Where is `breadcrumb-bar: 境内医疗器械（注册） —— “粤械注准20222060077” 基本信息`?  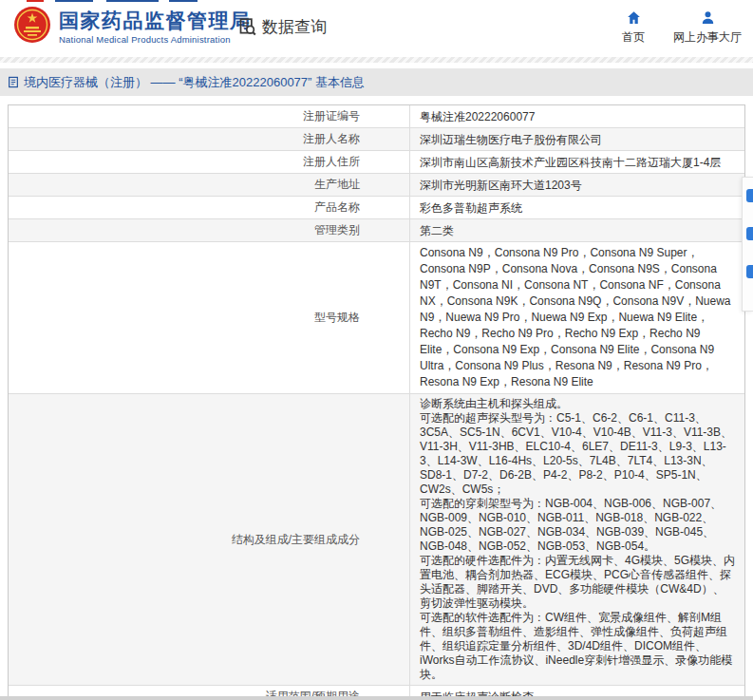 breadcrumb-bar: 境内医疗器械（注册） —— “粤械注准20222060077” 基本信息 is located at coordinates (376, 82).